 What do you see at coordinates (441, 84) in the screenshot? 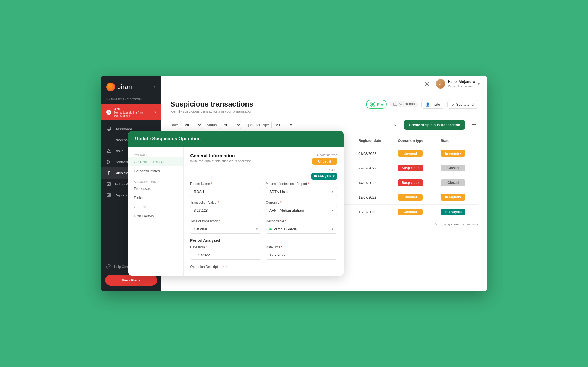
I see `avatar: A` at bounding box center [441, 84].